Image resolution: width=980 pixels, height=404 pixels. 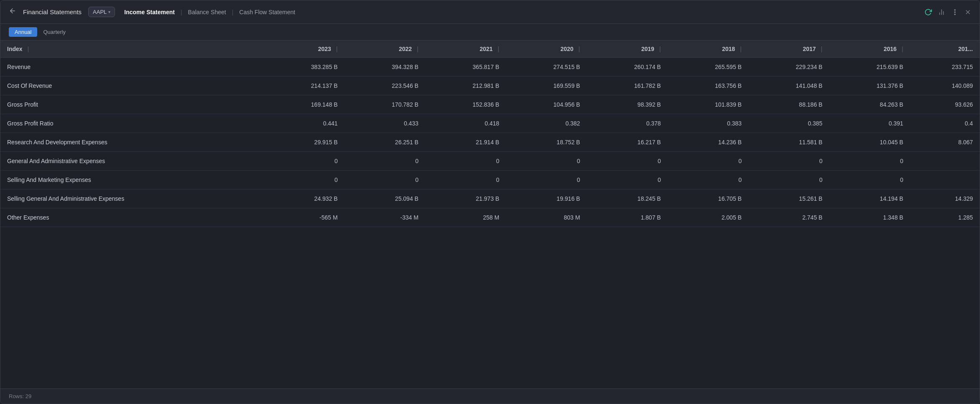 What do you see at coordinates (385, 124) in the screenshot?
I see `row-cell: 0.433` at bounding box center [385, 124].